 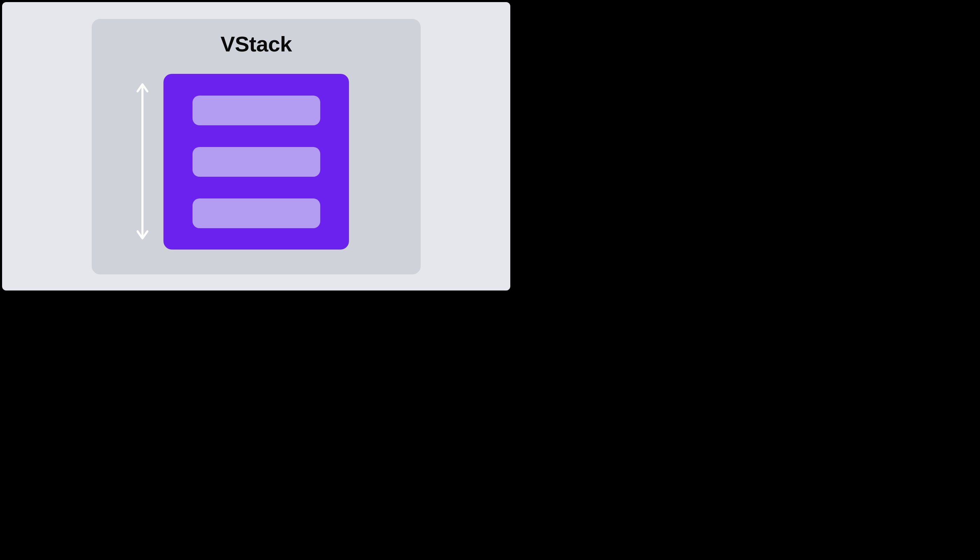 What do you see at coordinates (142, 162) in the screenshot?
I see `vertical-arrow-icon` at bounding box center [142, 162].